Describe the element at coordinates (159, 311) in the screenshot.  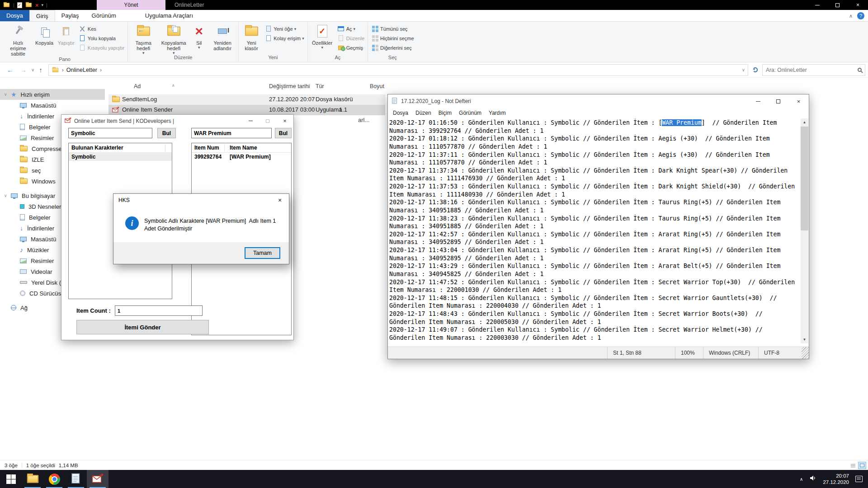
I see `item-count-input` at that location.